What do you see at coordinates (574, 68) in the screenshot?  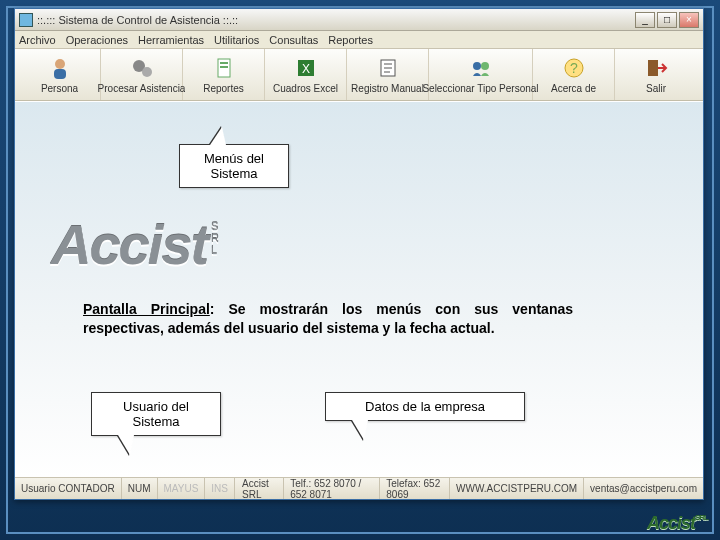 I see `about-icon: ?` at bounding box center [574, 68].